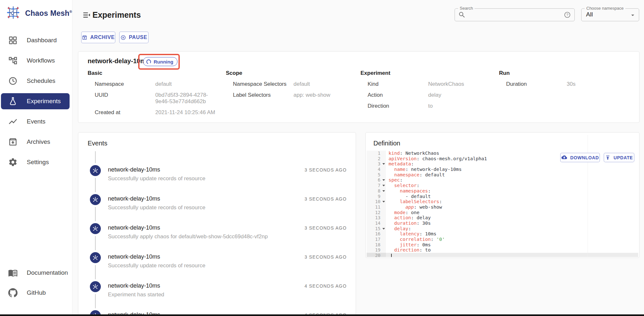 This screenshot has height=316, width=644. I want to click on sidebar-item-label: Settings, so click(38, 162).